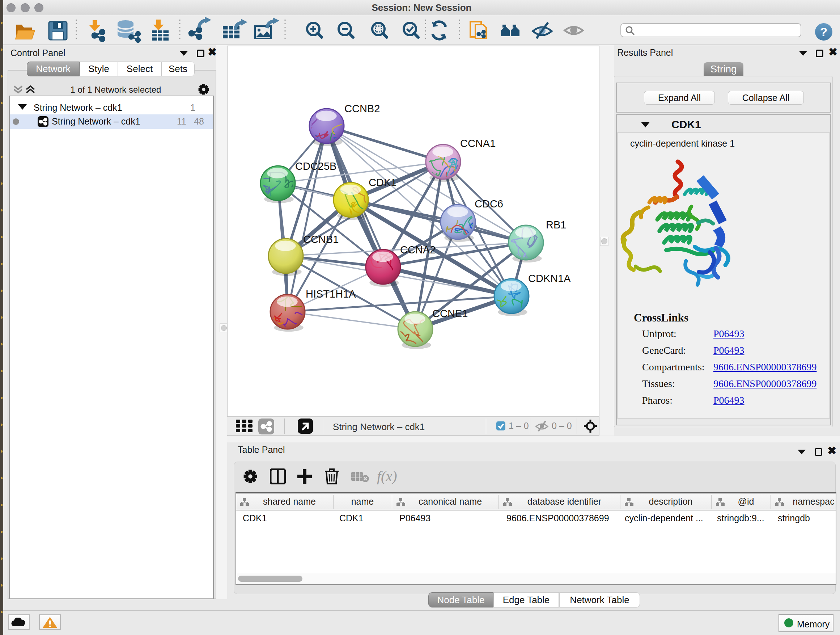 The width and height of the screenshot is (840, 635). What do you see at coordinates (316, 166) in the screenshot?
I see `svg-text: CDC25B` at bounding box center [316, 166].